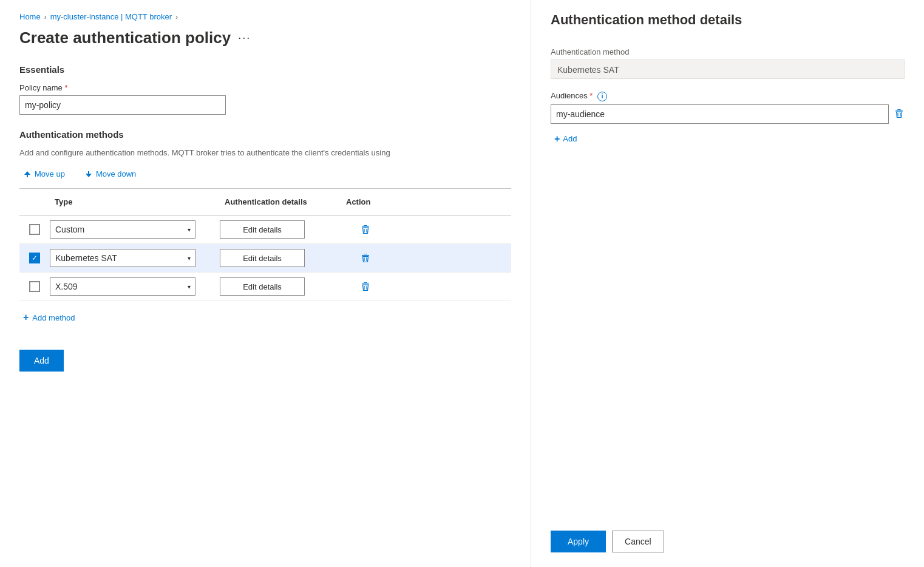 The image size is (924, 567). Describe the element at coordinates (265, 69) in the screenshot. I see `essentials-title: Essentials` at that location.